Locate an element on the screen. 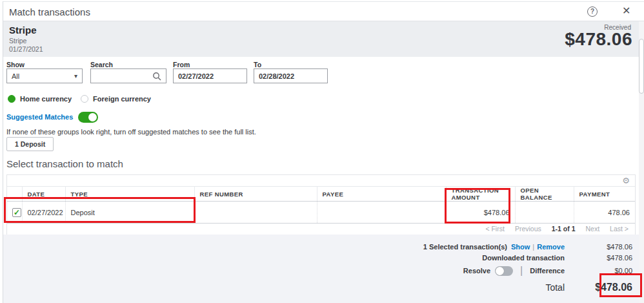  suggested-matches-row: Suggested Matches is located at coordinates (52, 117).